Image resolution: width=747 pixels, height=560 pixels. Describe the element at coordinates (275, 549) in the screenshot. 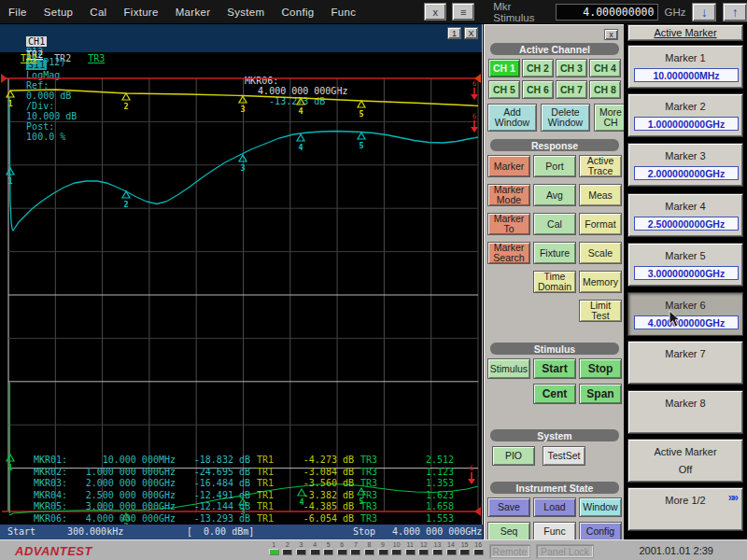

I see `indicator-1: 1` at that location.